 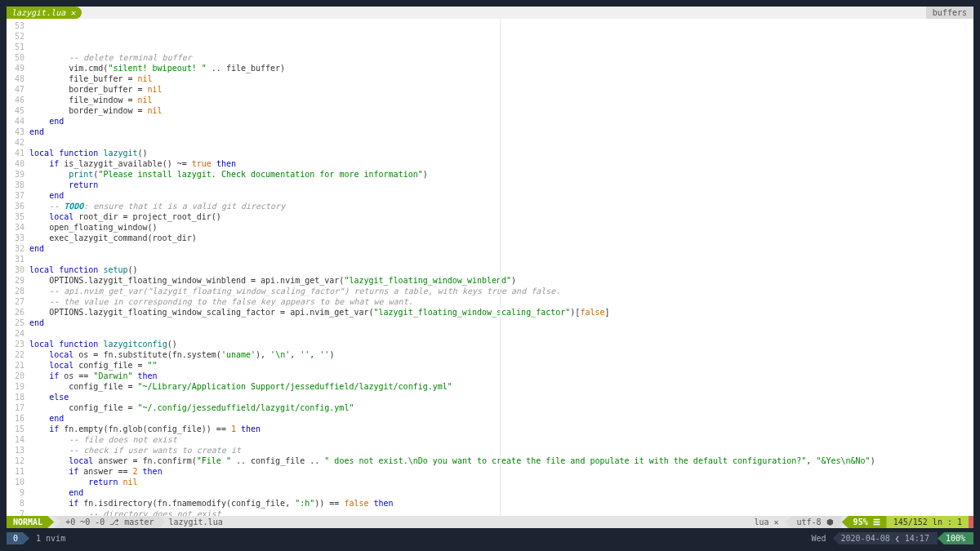 I want to click on percent-segment: 95% ☰, so click(x=864, y=522).